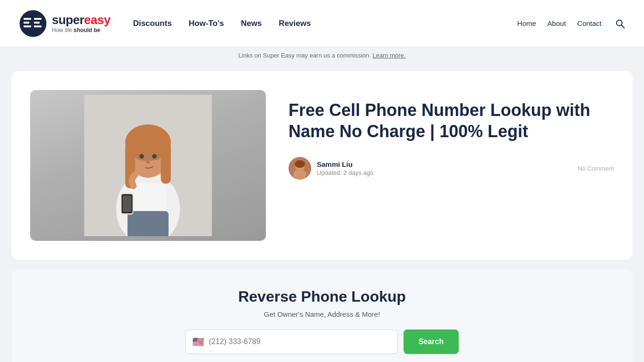  I want to click on affiliate-learn-more: Learn more., so click(389, 56).